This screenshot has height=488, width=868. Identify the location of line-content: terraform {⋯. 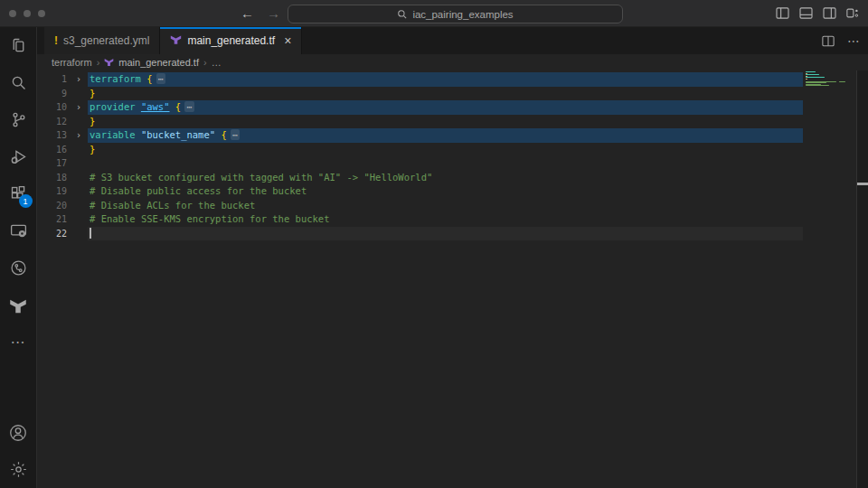
(445, 80).